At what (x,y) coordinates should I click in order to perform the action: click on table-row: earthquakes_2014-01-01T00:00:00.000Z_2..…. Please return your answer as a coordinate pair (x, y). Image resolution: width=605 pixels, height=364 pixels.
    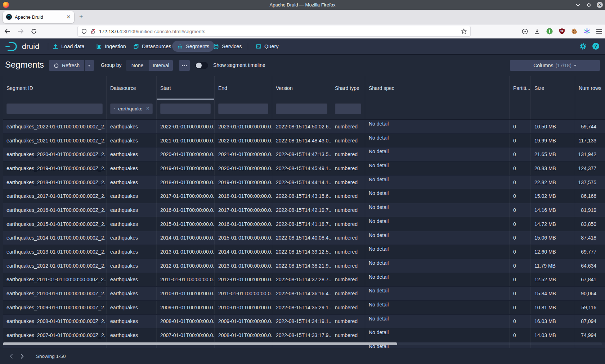
    Looking at the image, I should click on (304, 238).